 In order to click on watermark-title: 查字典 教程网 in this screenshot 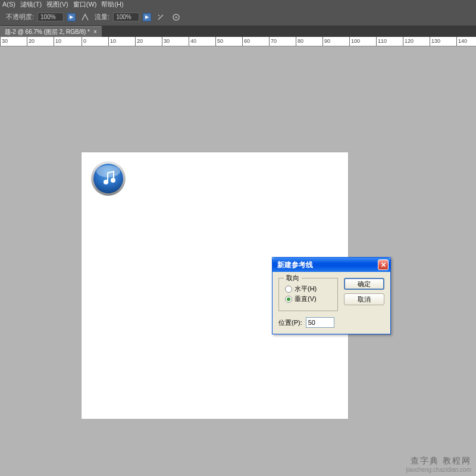, I will do `click(439, 461)`.